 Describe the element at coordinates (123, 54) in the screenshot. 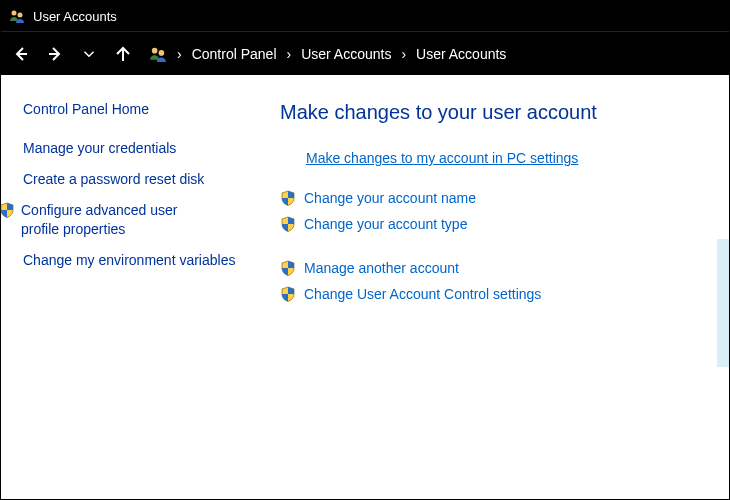

I see `up-button` at that location.